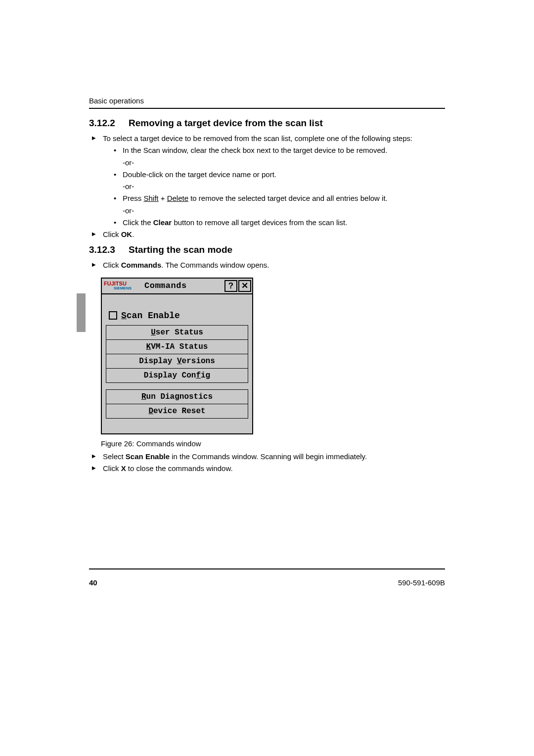  What do you see at coordinates (267, 469) in the screenshot?
I see `step-item: Click X to close the commands window.` at bounding box center [267, 469].